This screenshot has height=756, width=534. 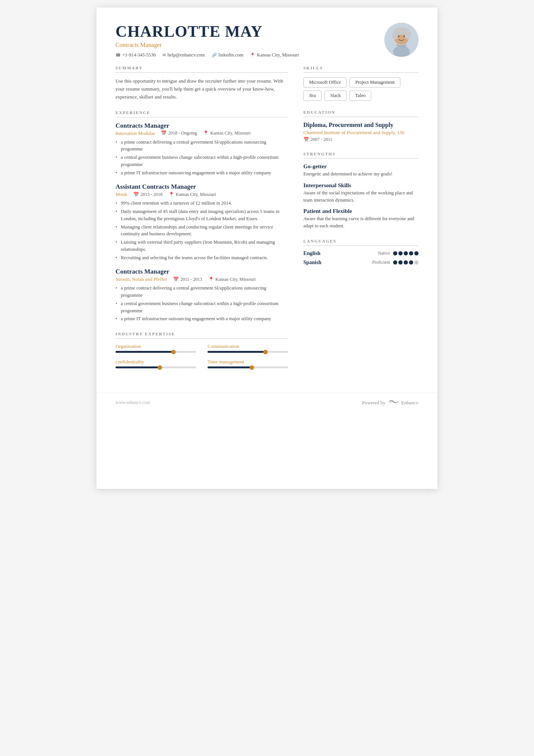 I want to click on language-english-dots, so click(x=406, y=253).